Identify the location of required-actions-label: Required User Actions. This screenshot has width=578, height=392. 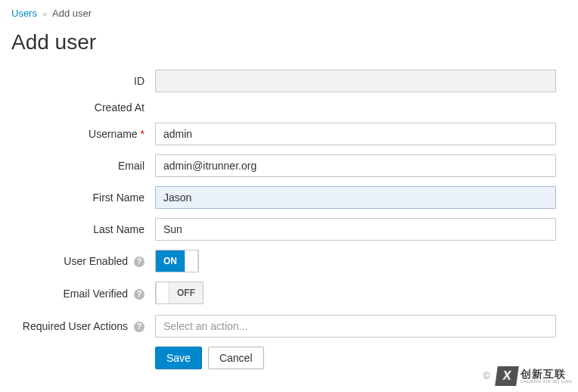
(83, 326).